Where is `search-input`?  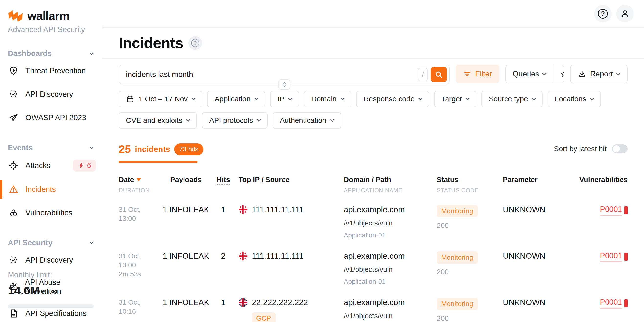 search-input is located at coordinates (272, 74).